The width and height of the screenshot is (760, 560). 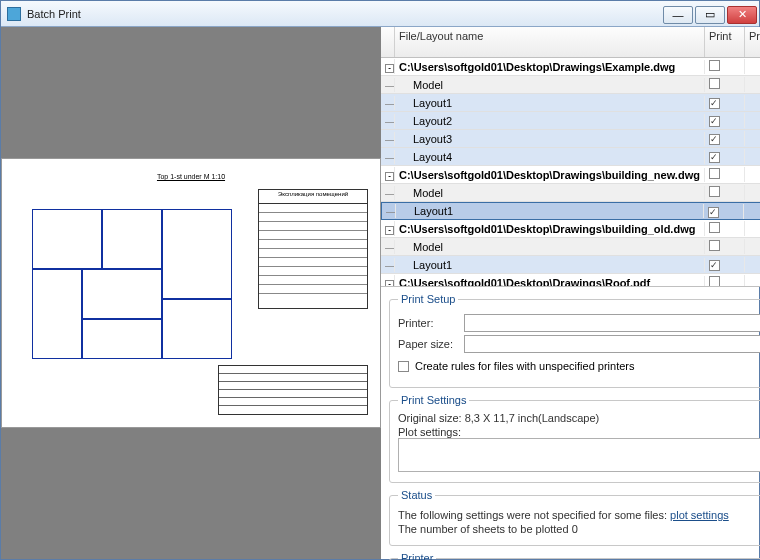 I want to click on print-settings-group: Print Settings Original size: 8,3 X 11,7…, so click(x=574, y=438).